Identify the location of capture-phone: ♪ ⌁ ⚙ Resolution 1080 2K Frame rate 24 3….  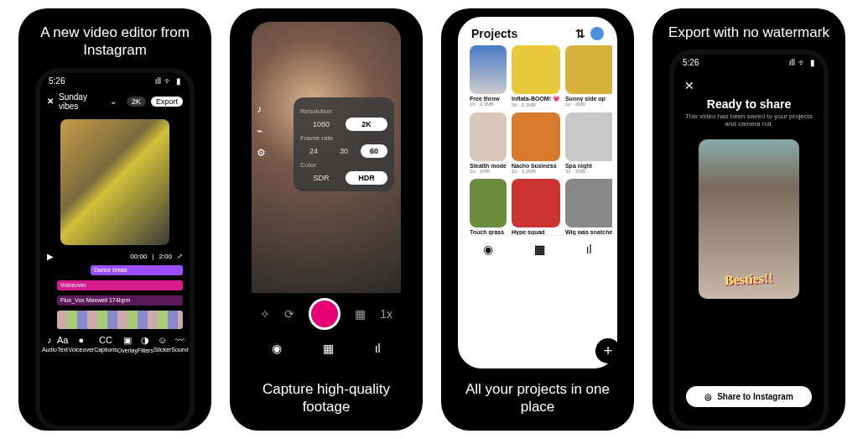
(326, 193).